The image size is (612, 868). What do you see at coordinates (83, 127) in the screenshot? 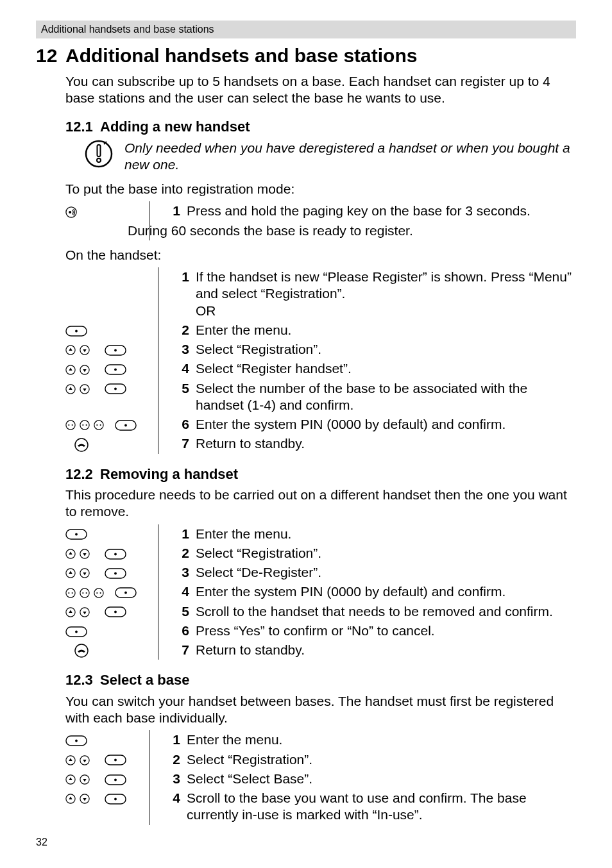
I see `subsection-number: 12.1` at bounding box center [83, 127].